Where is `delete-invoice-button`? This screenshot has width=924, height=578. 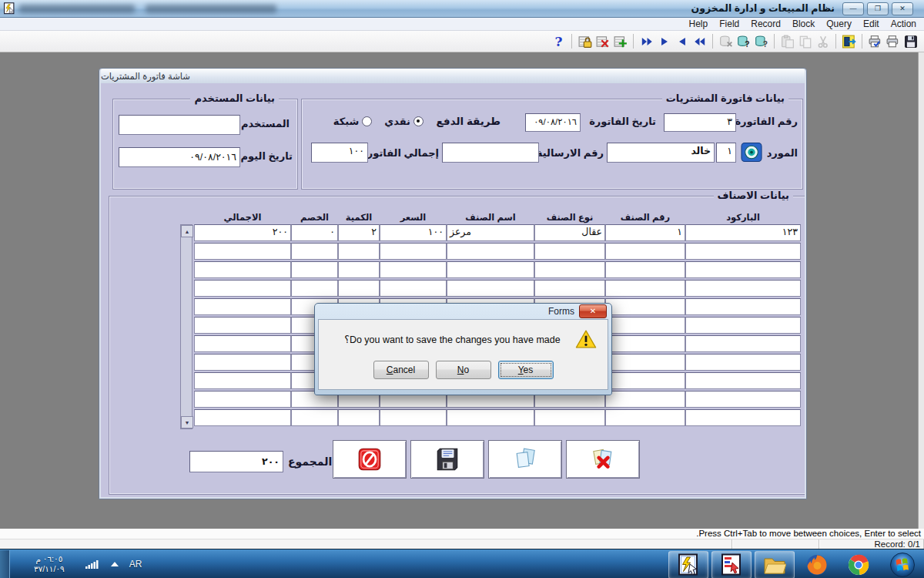 delete-invoice-button is located at coordinates (603, 459).